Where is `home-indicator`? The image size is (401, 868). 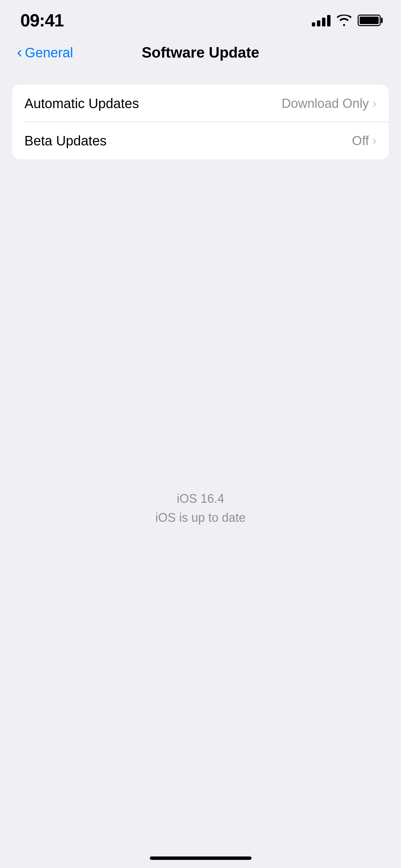 home-indicator is located at coordinates (201, 858).